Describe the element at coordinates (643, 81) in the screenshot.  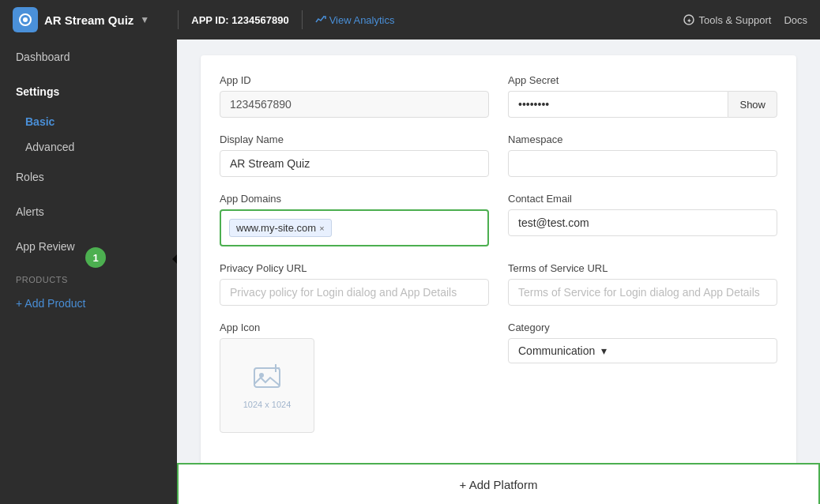
I see `app-secret-label: App Secret` at that location.